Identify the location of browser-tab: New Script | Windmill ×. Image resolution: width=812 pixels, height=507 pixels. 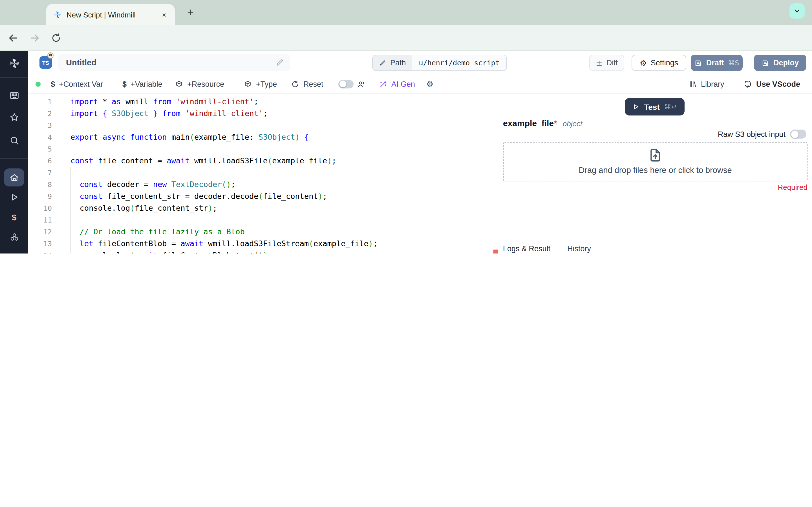
(111, 15).